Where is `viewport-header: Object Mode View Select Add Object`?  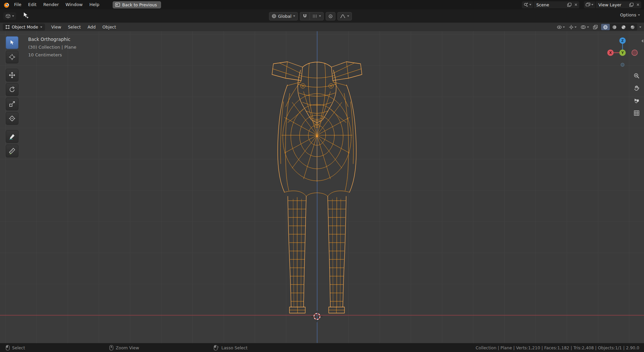 viewport-header: Object Mode View Select Add Object is located at coordinates (322, 27).